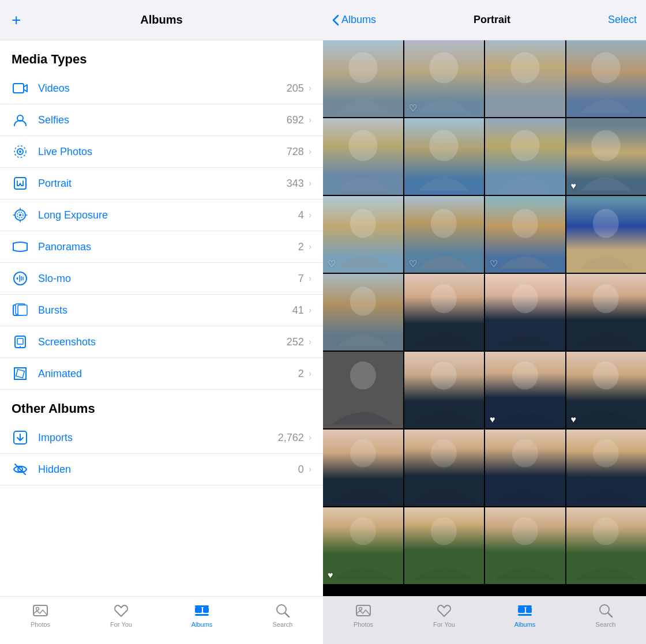 This screenshot has height=644, width=646. Describe the element at coordinates (162, 279) in the screenshot. I see `sidebar-item-slomo: Slo-mo 7 ›` at that location.